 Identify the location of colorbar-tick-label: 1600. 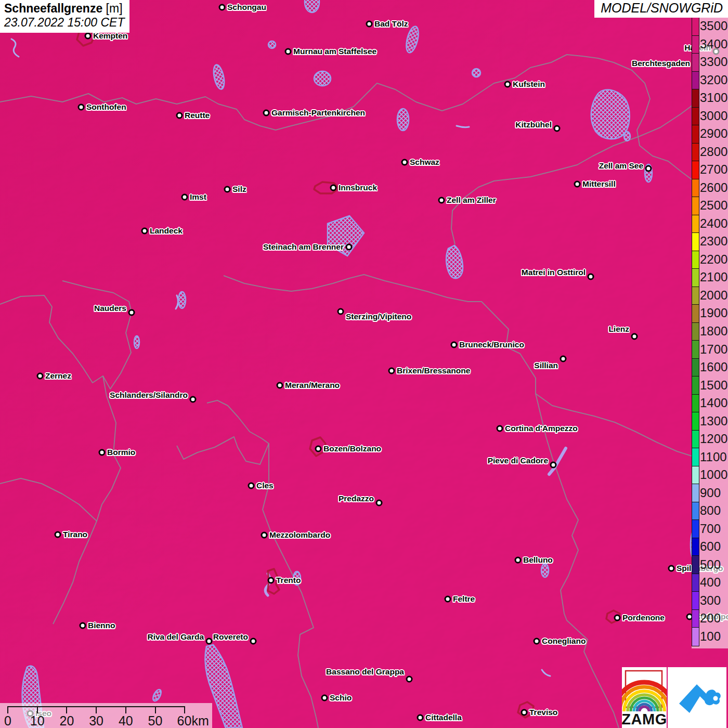
(713, 367).